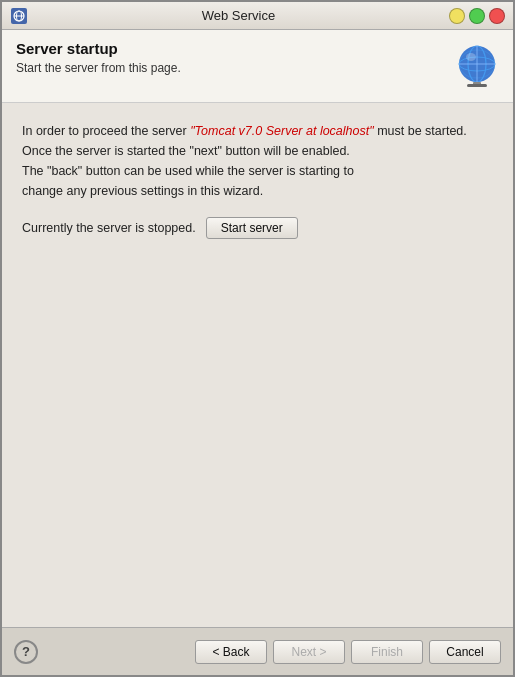 The height and width of the screenshot is (677, 515). Describe the element at coordinates (465, 652) in the screenshot. I see `cancel-button: Cancel` at that location.